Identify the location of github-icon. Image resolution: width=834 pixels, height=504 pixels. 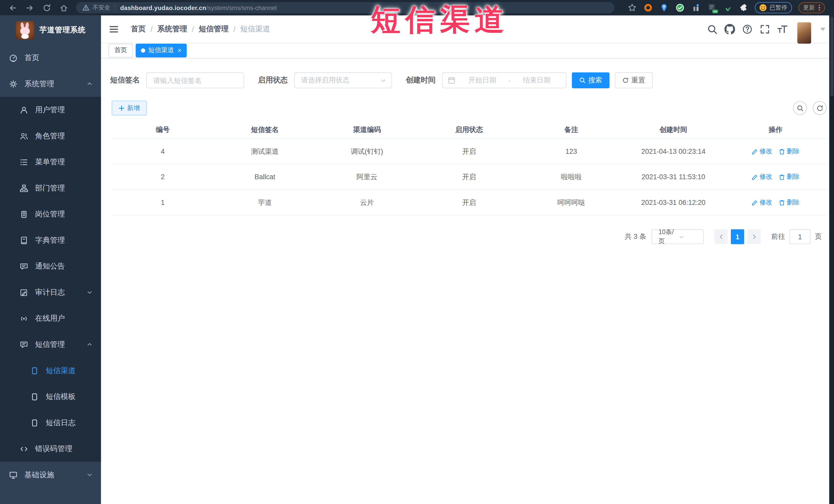
(730, 29).